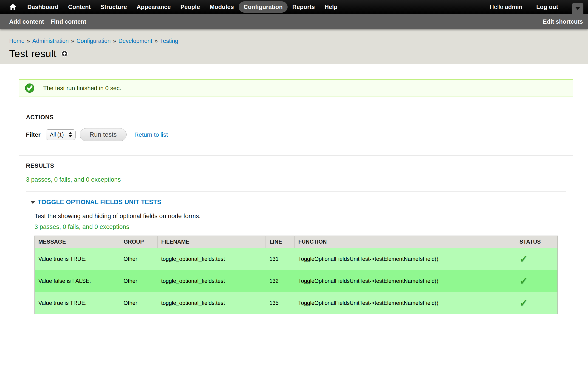  Describe the element at coordinates (547, 7) in the screenshot. I see `logout-link: Log out` at that location.